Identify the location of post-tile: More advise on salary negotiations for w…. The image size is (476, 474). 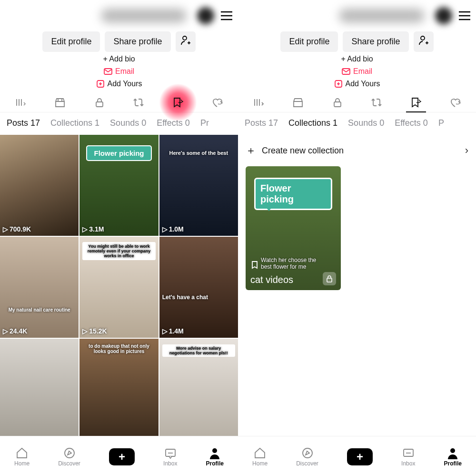
(199, 387).